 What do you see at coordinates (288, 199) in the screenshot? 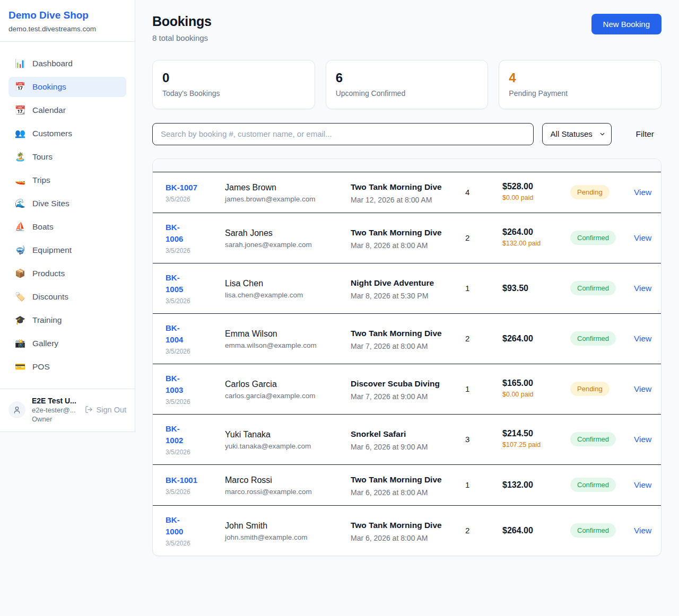
I see `customer-email: james.brown@example.com` at bounding box center [288, 199].